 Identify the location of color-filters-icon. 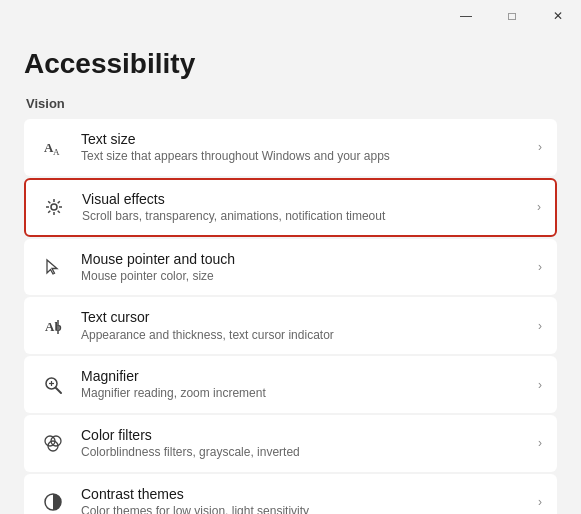
(53, 443).